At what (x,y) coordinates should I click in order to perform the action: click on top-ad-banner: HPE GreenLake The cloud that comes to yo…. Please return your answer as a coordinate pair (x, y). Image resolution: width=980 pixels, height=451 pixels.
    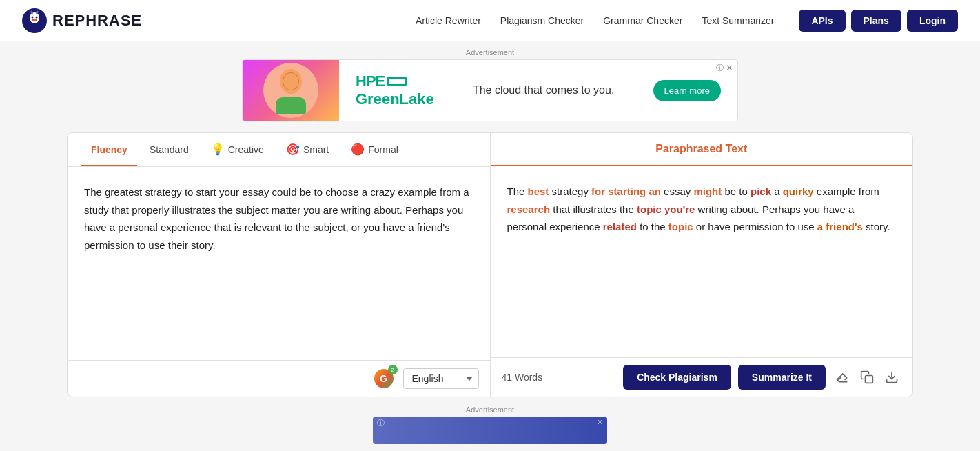
    Looking at the image, I should click on (490, 90).